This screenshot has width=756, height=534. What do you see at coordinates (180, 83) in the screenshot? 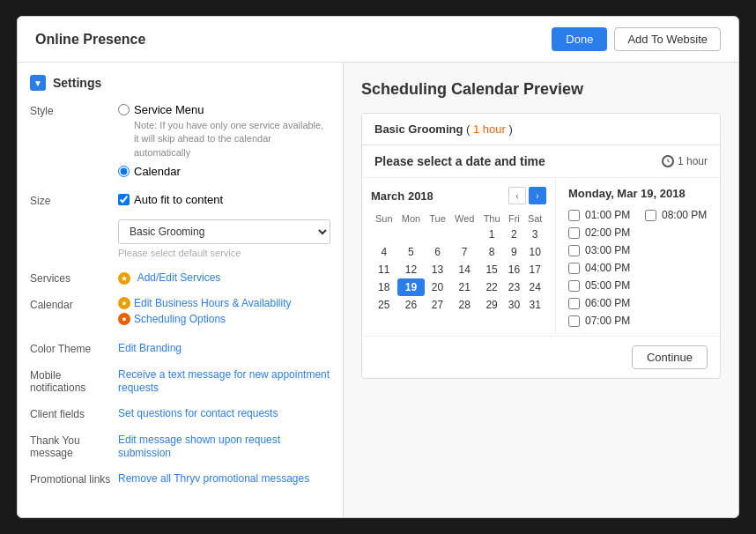
I see `settings-header: ▼ Settings` at bounding box center [180, 83].